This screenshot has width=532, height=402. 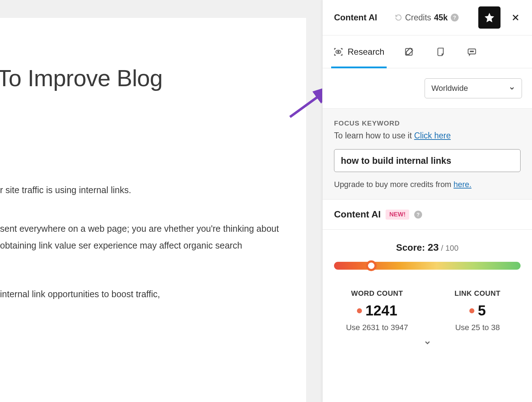 What do you see at coordinates (427, 123) in the screenshot?
I see `focus-keyword-heading: FOCUS KEYWORD` at bounding box center [427, 123].